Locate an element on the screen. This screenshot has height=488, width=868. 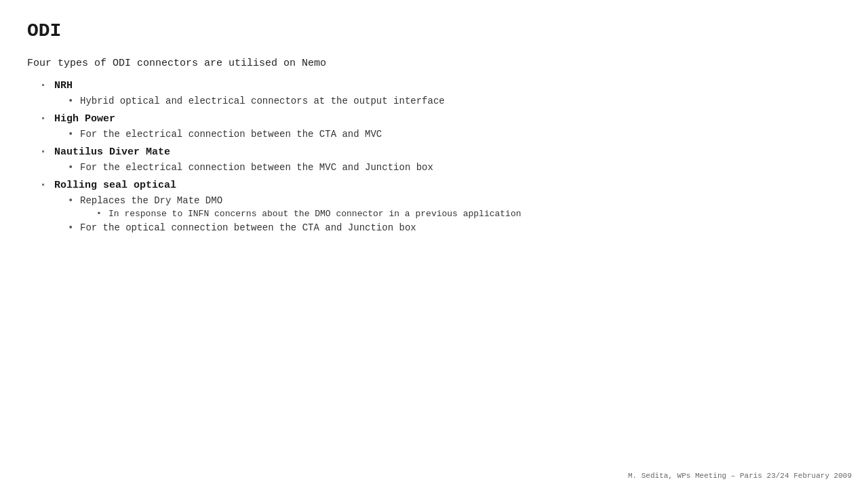
nautilus-bullet-1: For the electrical connection between th… is located at coordinates (454, 167).